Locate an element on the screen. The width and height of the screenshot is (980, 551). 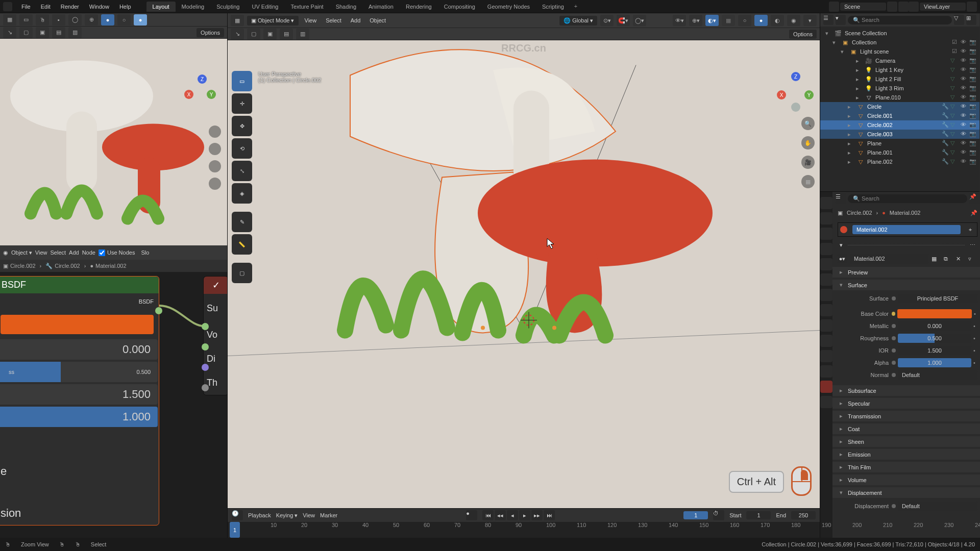
outliner-item: ▸ ▽ Plane.002 🔧▽ 👁📷 is located at coordinates (900, 162).